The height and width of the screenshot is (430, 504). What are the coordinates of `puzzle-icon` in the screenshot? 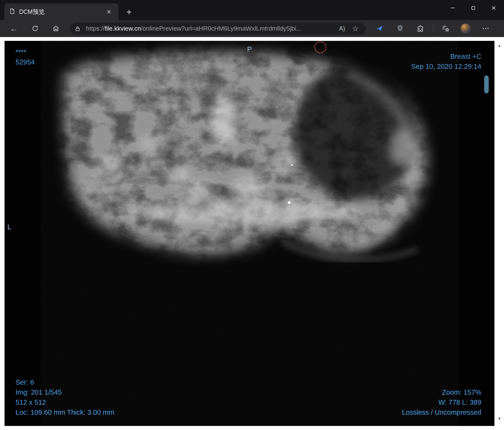 It's located at (421, 28).